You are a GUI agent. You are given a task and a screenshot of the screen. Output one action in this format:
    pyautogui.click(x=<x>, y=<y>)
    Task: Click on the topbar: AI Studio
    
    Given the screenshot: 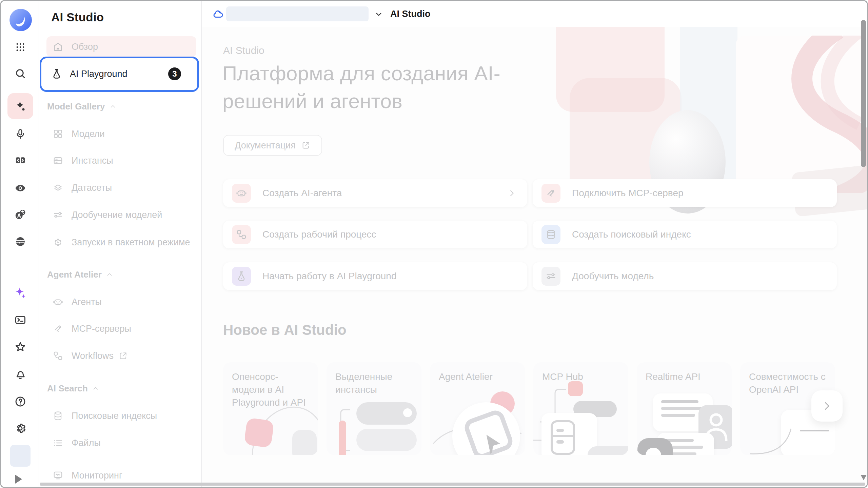 What is the action you would take?
    pyautogui.click(x=534, y=14)
    